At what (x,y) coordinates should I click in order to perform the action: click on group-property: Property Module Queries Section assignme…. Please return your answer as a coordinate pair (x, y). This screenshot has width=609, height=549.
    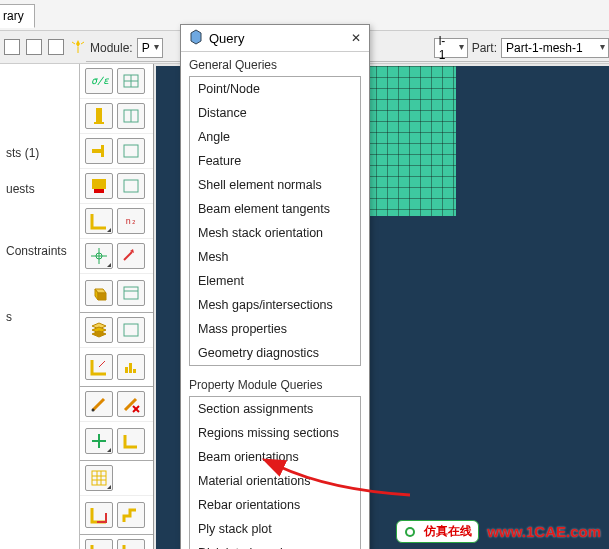
    Looking at the image, I should click on (275, 460).